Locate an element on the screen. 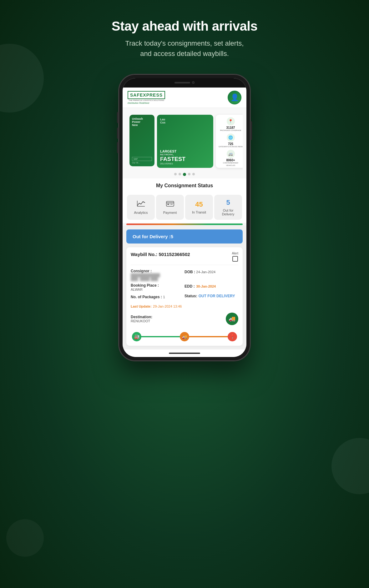 Image resolution: width=369 pixels, height=588 pixels. track-middle-node: 🚚 is located at coordinates (184, 337).